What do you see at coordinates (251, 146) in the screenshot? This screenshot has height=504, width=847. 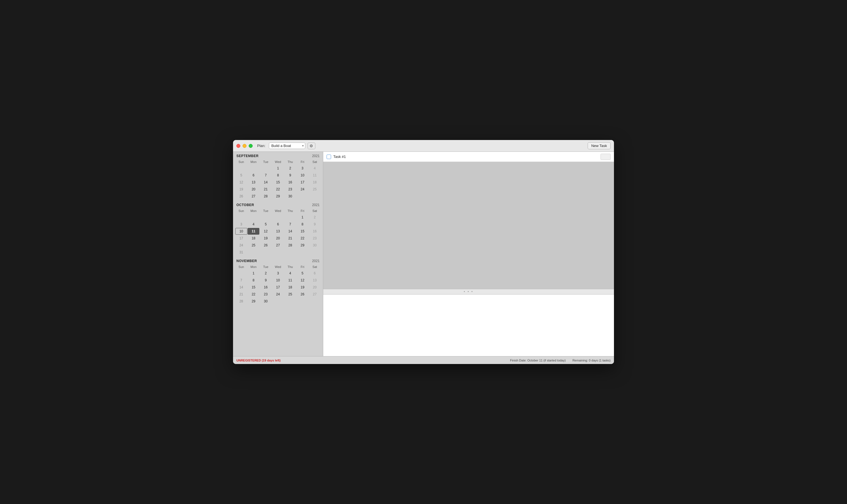 I see `maximize-button` at bounding box center [251, 146].